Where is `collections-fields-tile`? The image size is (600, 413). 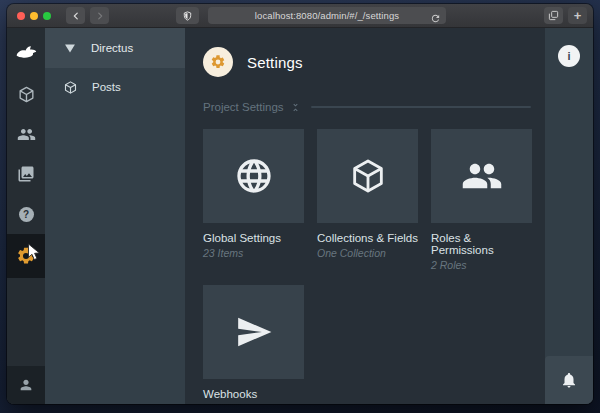
collections-fields-tile is located at coordinates (368, 176).